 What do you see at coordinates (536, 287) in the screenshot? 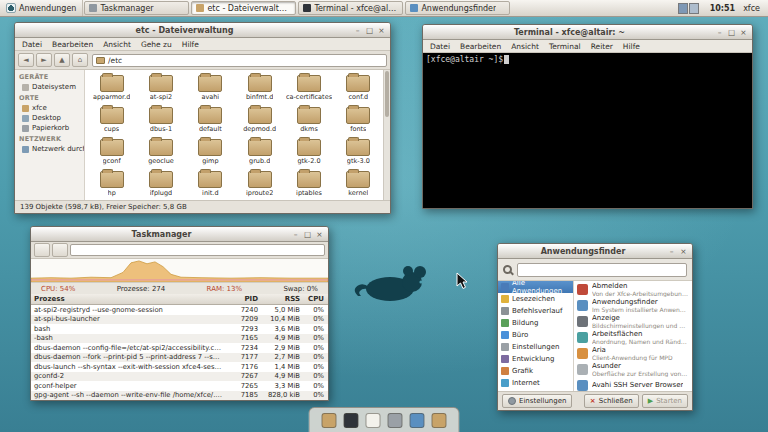
I see `category-item: Alle Anwendungen` at bounding box center [536, 287].